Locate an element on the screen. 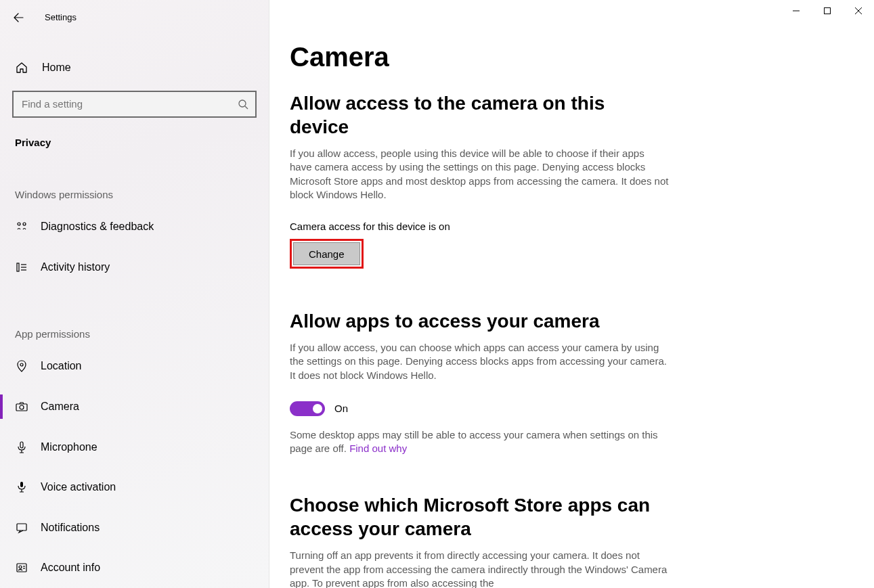 This screenshot has width=874, height=588. section2-note-text: Some desktop apps may still be able to a… is located at coordinates (474, 441).